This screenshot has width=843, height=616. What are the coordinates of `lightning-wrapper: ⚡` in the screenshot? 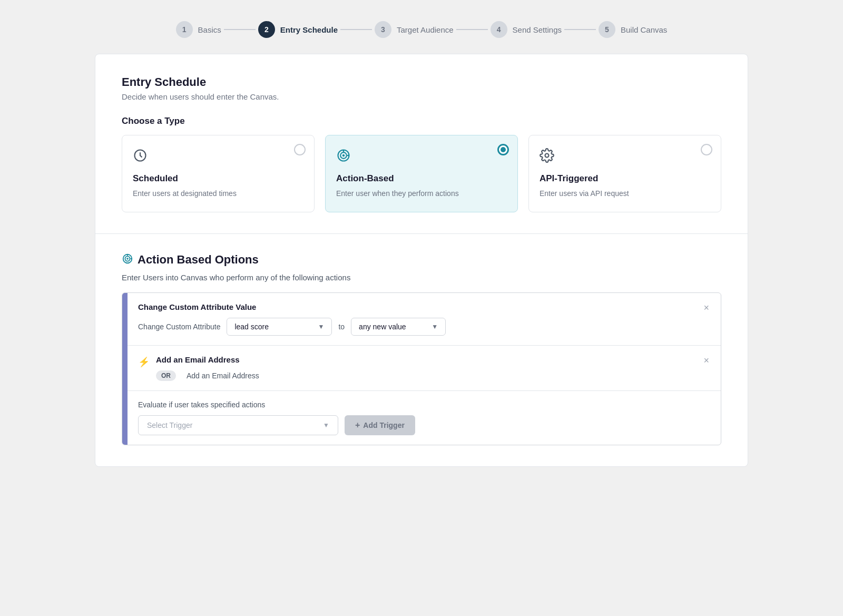 It's located at (144, 361).